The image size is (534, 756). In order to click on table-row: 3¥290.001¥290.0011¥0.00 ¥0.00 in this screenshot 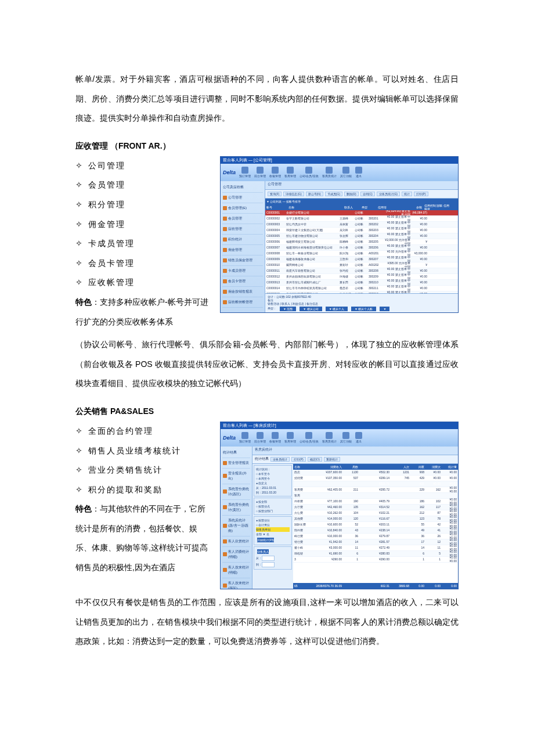, I will do `click(376, 560)`.